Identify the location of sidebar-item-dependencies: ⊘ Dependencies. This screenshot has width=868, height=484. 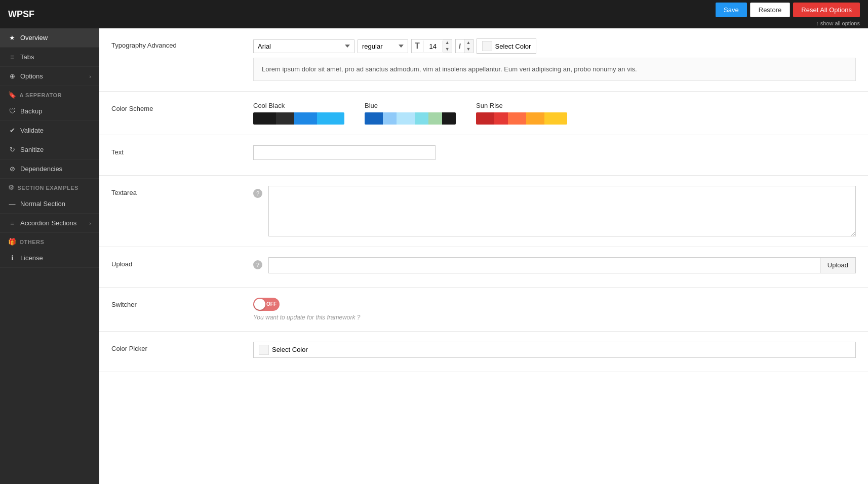
(50, 169).